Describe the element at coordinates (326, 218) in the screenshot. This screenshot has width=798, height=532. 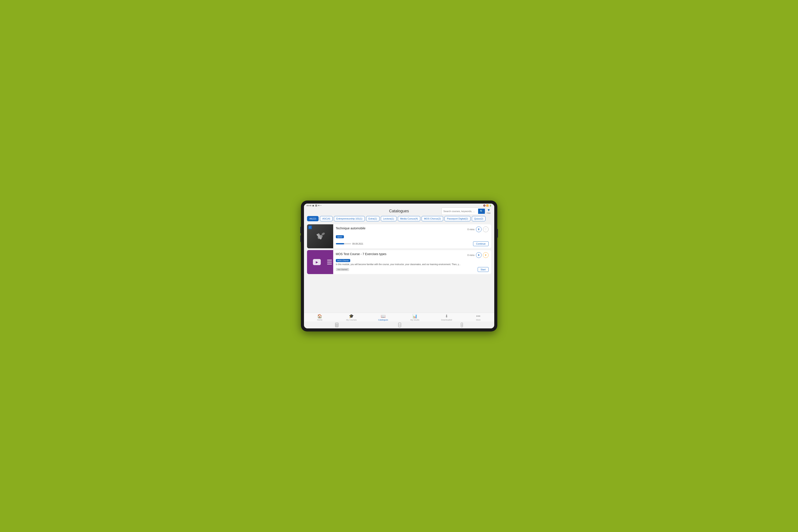
I see `category-tab-asc: ASC(4)` at that location.